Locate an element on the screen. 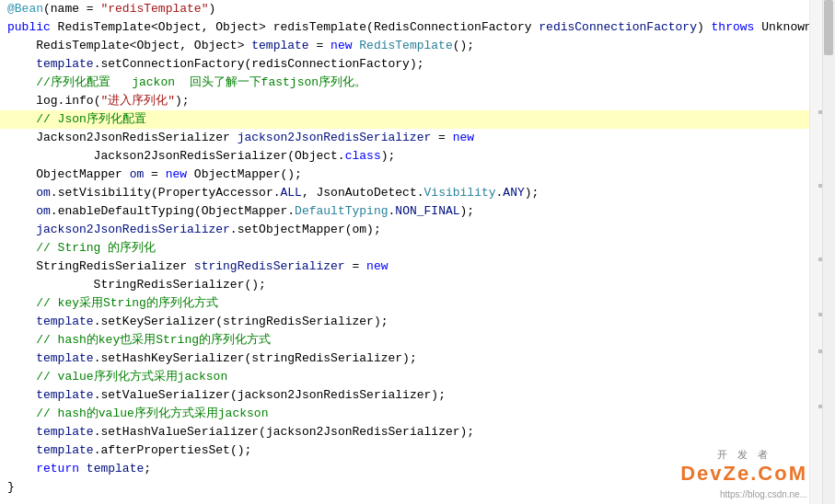 The height and width of the screenshot is (504, 835). code-line-1: @Bean(name = "redisTemplate") is located at coordinates (418, 9).